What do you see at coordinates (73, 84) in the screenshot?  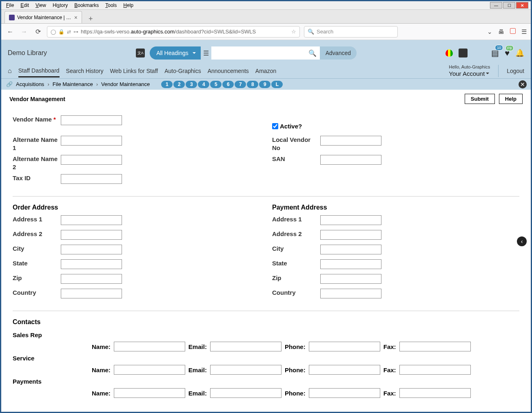 I see `bc-file-maintenance: File Maintenance` at bounding box center [73, 84].